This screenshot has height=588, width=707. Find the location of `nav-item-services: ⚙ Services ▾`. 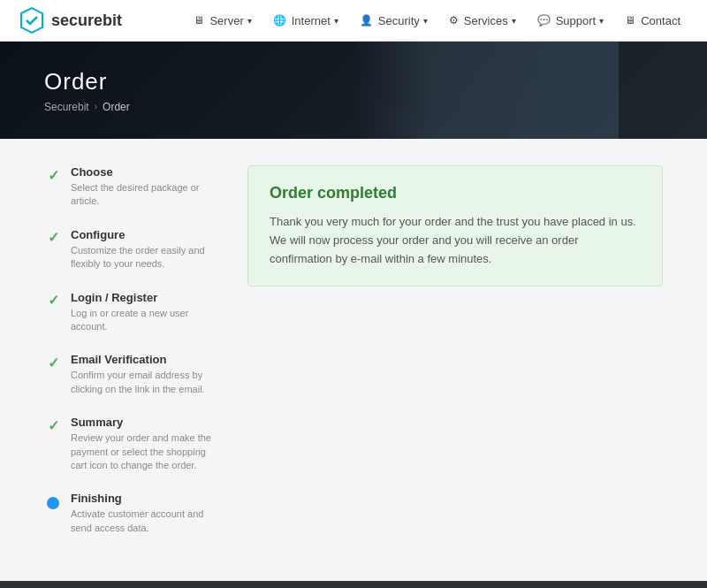

nav-item-services: ⚙ Services ▾ is located at coordinates (483, 21).